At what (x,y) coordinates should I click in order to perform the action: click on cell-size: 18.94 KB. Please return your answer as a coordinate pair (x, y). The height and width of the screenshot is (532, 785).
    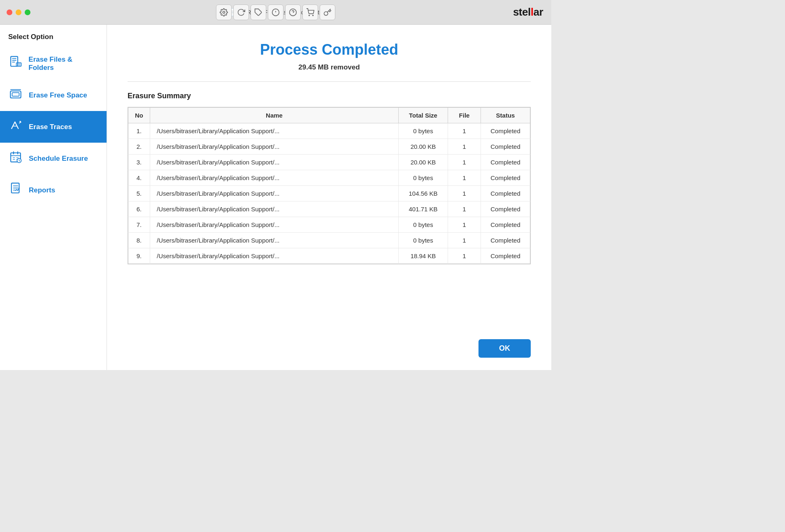
    Looking at the image, I should click on (423, 256).